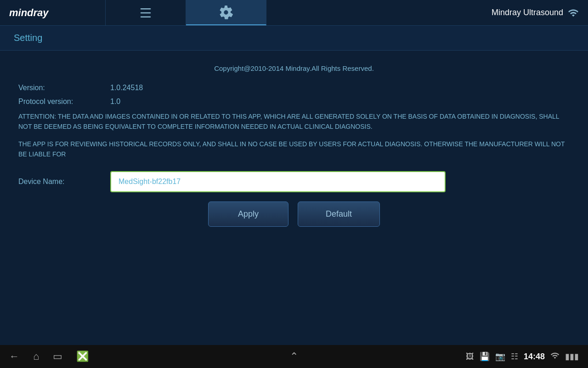 The image size is (588, 368). What do you see at coordinates (49, 356) in the screenshot?
I see `bottom-nav-left: ← ⌂ ▭ ❎` at bounding box center [49, 356].